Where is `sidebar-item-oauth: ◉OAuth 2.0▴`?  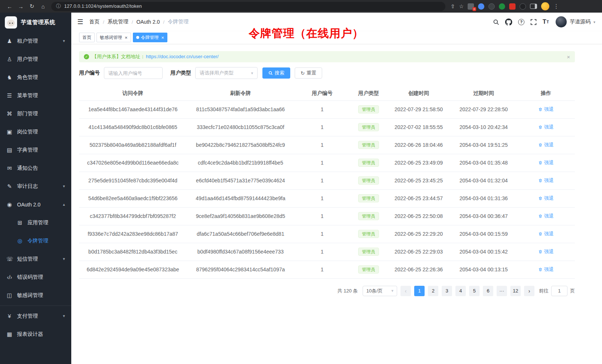
sidebar-item-oauth: ◉OAuth 2.0▴ is located at coordinates (36, 205).